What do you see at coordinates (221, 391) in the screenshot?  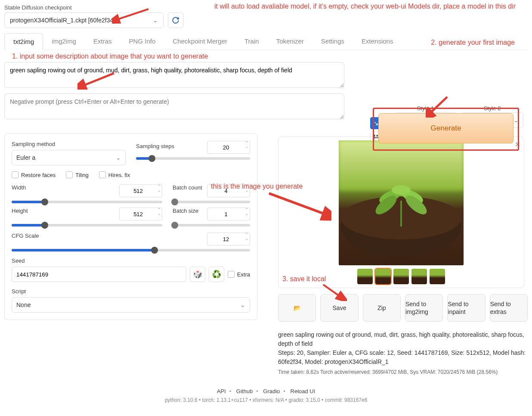 I see `footer-link-api: API` at bounding box center [221, 391].